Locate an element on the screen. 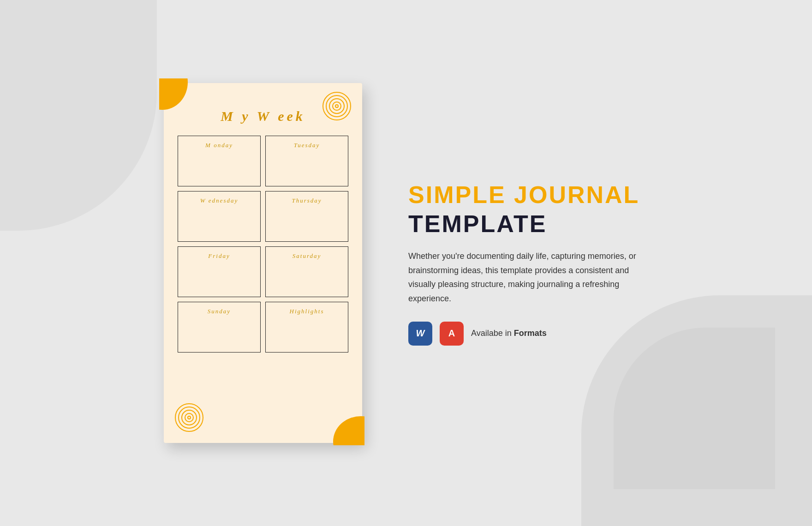 This screenshot has height=526, width=812. word-icon: W is located at coordinates (420, 334).